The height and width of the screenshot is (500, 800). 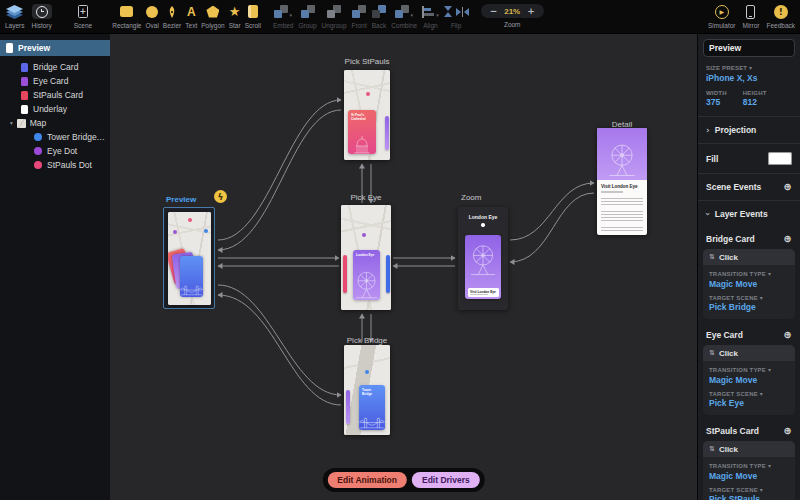 I want to click on screen-zoom: London Eye Visit London Eye, so click(x=483, y=258).